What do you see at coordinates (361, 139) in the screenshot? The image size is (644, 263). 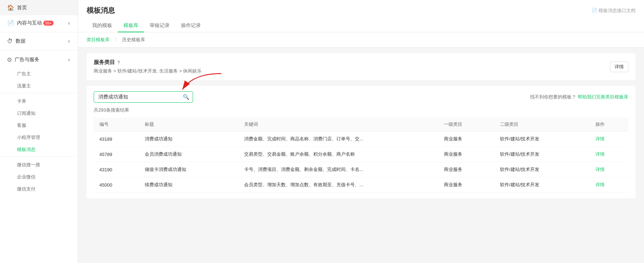 I see `table-row: 43189 消费成功通知 消费金额、完成时间、商品名称、消费门店、订单号、交..…` at bounding box center [361, 139].